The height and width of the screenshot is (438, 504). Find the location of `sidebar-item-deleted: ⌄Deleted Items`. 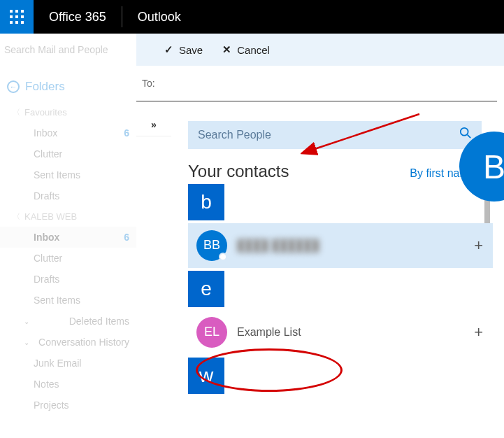

sidebar-item-deleted: ⌄Deleted Items is located at coordinates (69, 321).